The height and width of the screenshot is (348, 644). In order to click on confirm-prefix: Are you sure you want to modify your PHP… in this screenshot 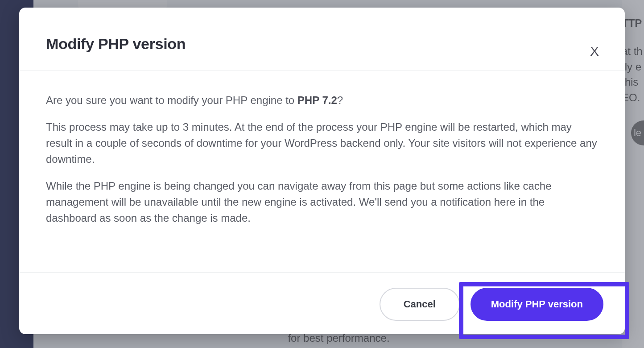, I will do `click(172, 100)`.